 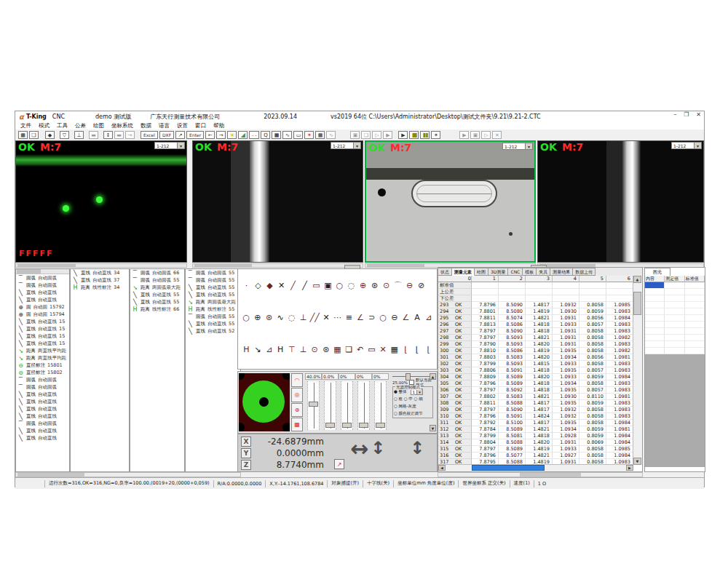 I want to click on table-row: 293OK7.87968.50901.48171.09320.80581.098…, so click(x=536, y=306).